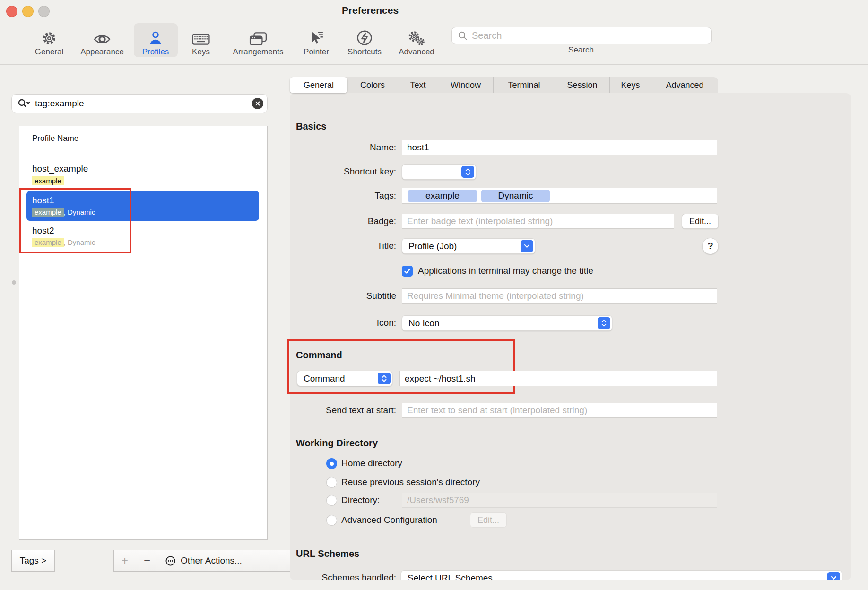 The width and height of the screenshot is (868, 590). I want to click on radio-reuse-directory, so click(332, 482).